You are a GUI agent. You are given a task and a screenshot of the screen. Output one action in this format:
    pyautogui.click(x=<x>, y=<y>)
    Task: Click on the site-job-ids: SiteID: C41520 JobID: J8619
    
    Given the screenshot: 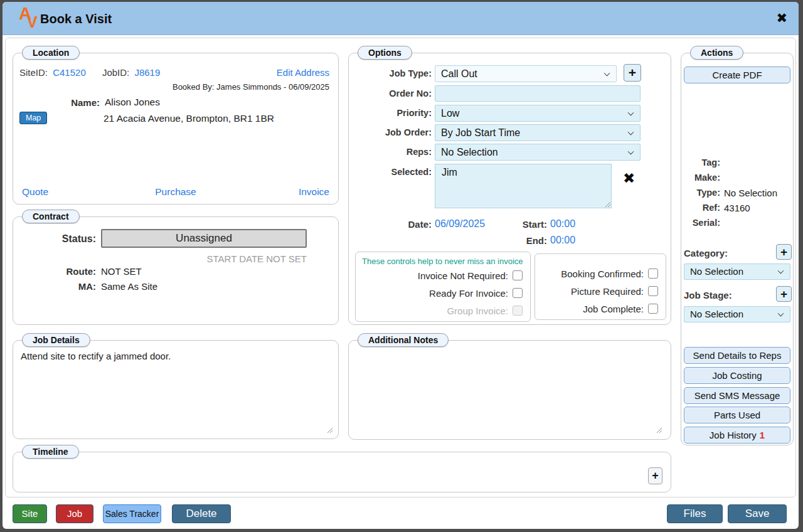 What is the action you would take?
    pyautogui.click(x=90, y=73)
    